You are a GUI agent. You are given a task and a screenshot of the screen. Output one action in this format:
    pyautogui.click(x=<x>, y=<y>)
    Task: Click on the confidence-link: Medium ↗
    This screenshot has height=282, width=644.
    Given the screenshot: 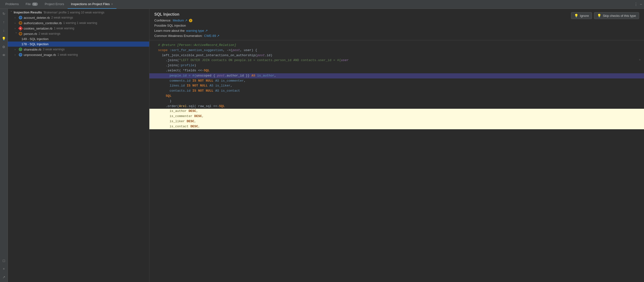 What is the action you would take?
    pyautogui.click(x=180, y=21)
    